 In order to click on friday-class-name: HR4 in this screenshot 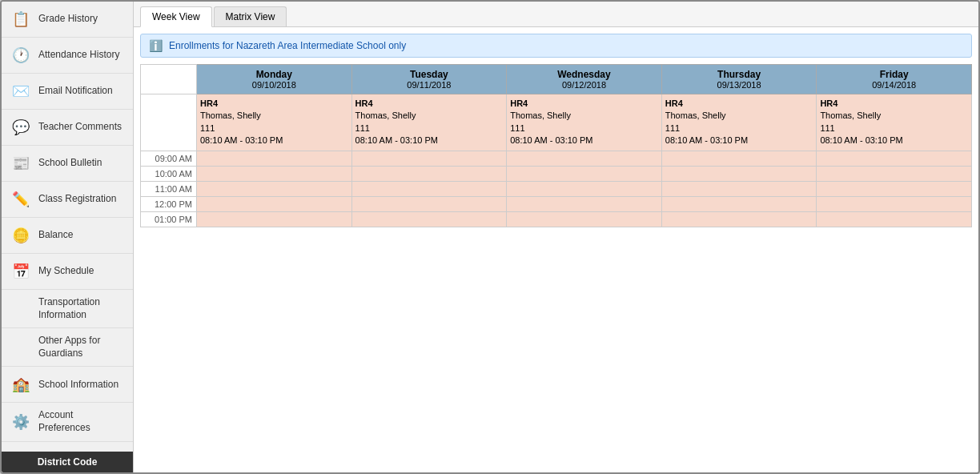, I will do `click(894, 104)`.